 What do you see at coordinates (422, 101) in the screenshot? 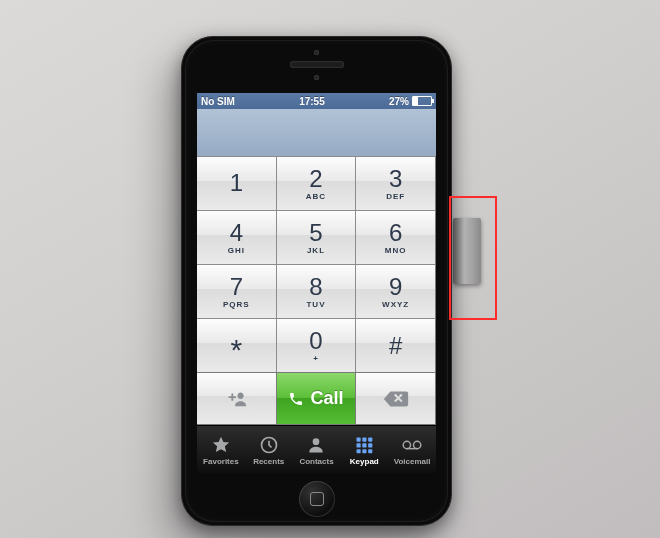
I see `battery-icon` at bounding box center [422, 101].